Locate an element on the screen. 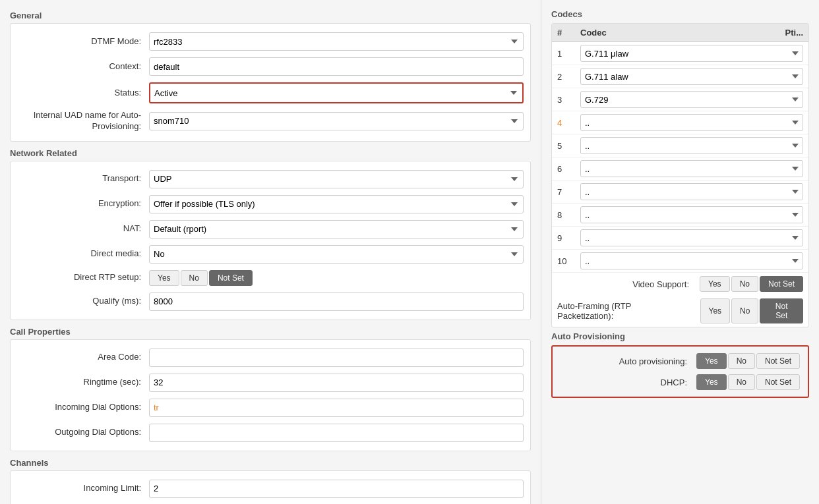 The image size is (819, 504). transport-select: UDP is located at coordinates (336, 179).